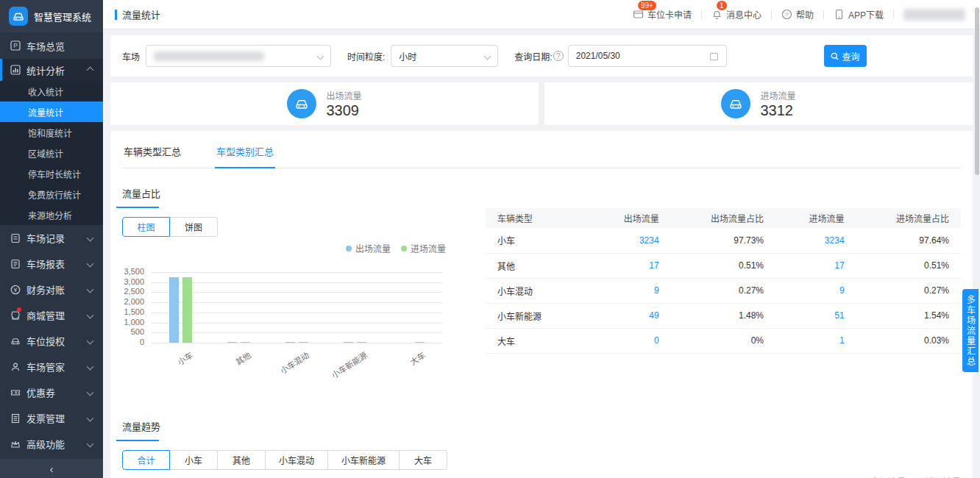 The height and width of the screenshot is (478, 980). Describe the element at coordinates (816, 315) in the screenshot. I see `cell-entry-traffic-link: 51` at that location.